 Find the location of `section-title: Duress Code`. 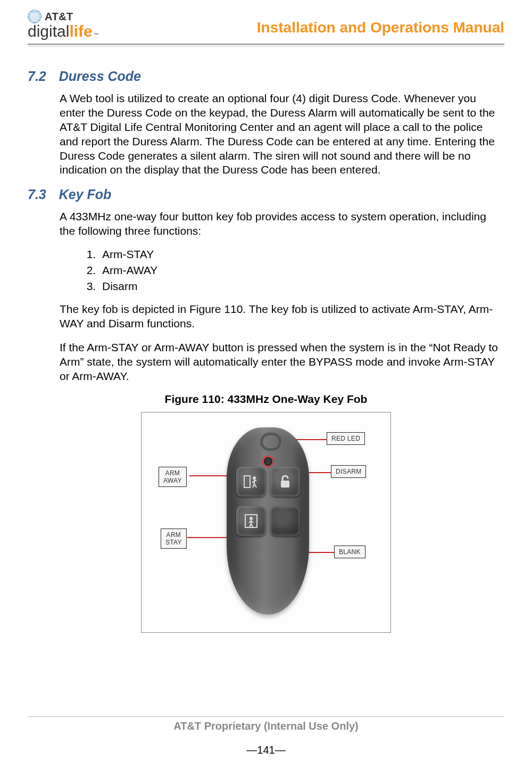

section-title: Duress Code is located at coordinates (100, 77).